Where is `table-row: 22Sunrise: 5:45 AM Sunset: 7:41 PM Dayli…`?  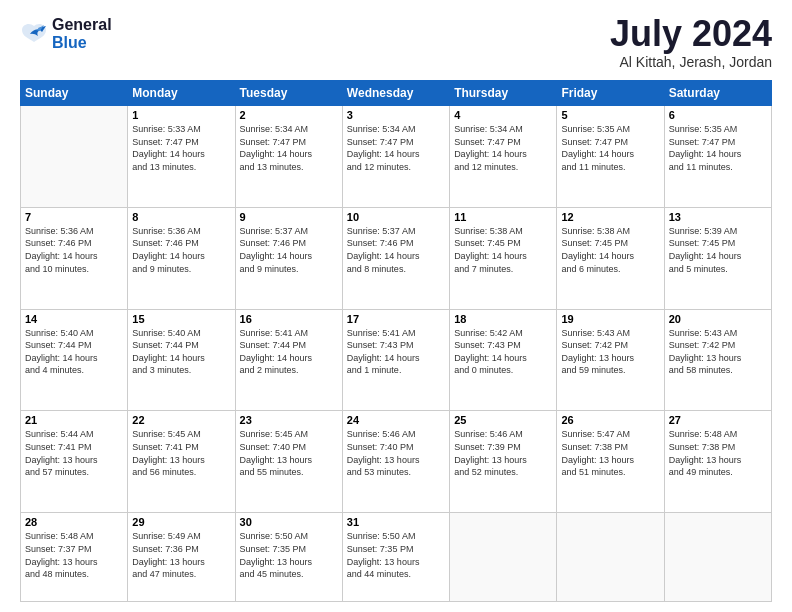
table-row: 22Sunrise: 5:45 AM Sunset: 7:41 PM Dayli… is located at coordinates (182, 462).